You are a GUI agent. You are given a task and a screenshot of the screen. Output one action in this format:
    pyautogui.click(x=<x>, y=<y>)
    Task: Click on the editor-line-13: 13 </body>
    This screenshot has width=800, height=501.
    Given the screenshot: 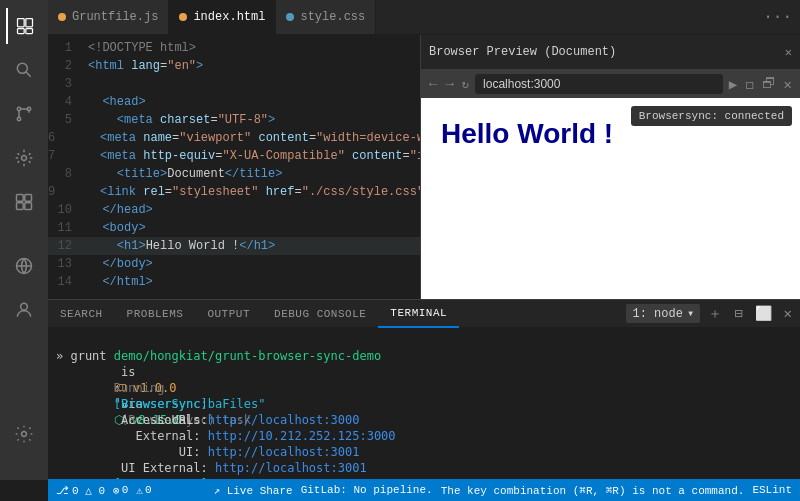 What is the action you would take?
    pyautogui.click(x=234, y=264)
    